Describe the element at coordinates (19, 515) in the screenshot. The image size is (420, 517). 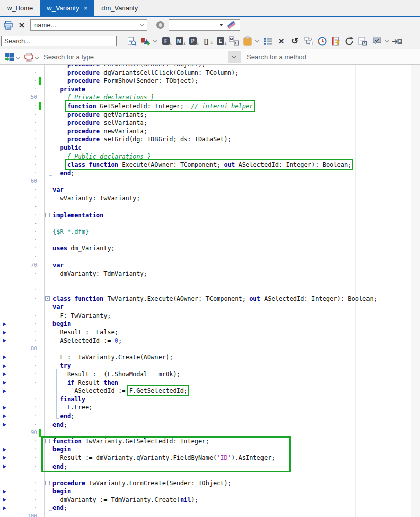
I see `line-number: 100` at that location.